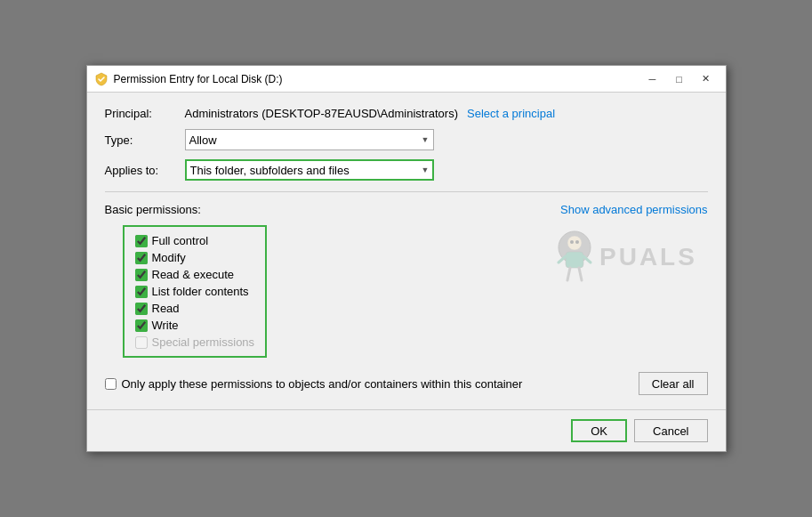  What do you see at coordinates (671, 431) in the screenshot?
I see `cancel-button: Cancel` at bounding box center [671, 431].